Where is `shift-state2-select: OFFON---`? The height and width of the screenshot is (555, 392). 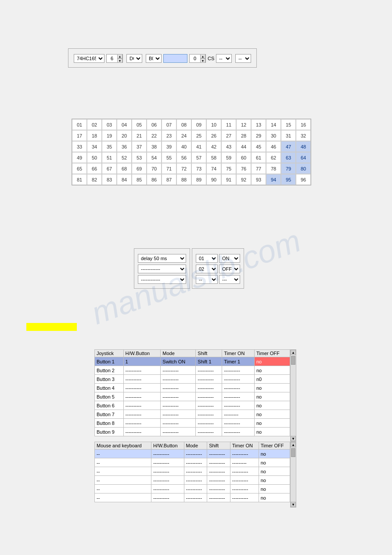 shift-state2-select: OFFON--- is located at coordinates (230, 269).